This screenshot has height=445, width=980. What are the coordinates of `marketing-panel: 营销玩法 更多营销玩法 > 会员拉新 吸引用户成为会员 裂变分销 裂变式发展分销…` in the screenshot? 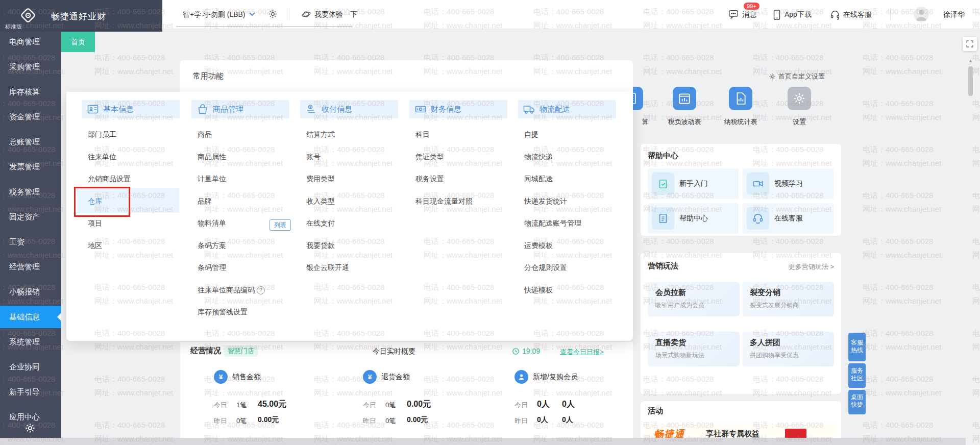 It's located at (741, 324).